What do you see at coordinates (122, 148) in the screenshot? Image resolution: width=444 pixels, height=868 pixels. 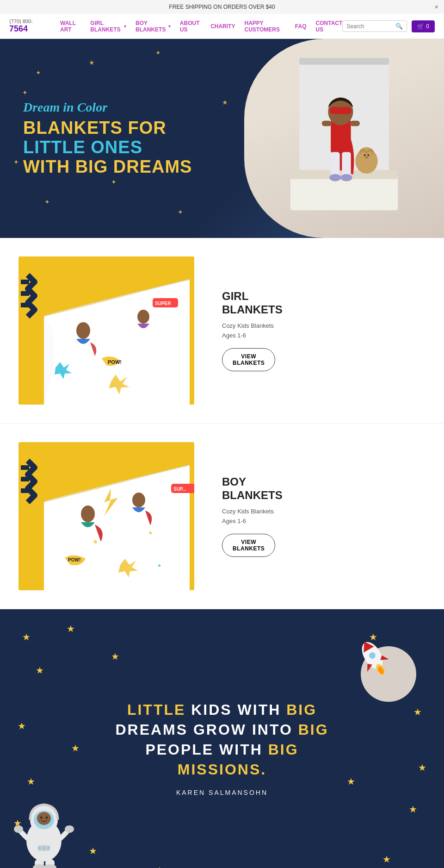 I see `hero-title-line2: Little Ones` at bounding box center [122, 148].